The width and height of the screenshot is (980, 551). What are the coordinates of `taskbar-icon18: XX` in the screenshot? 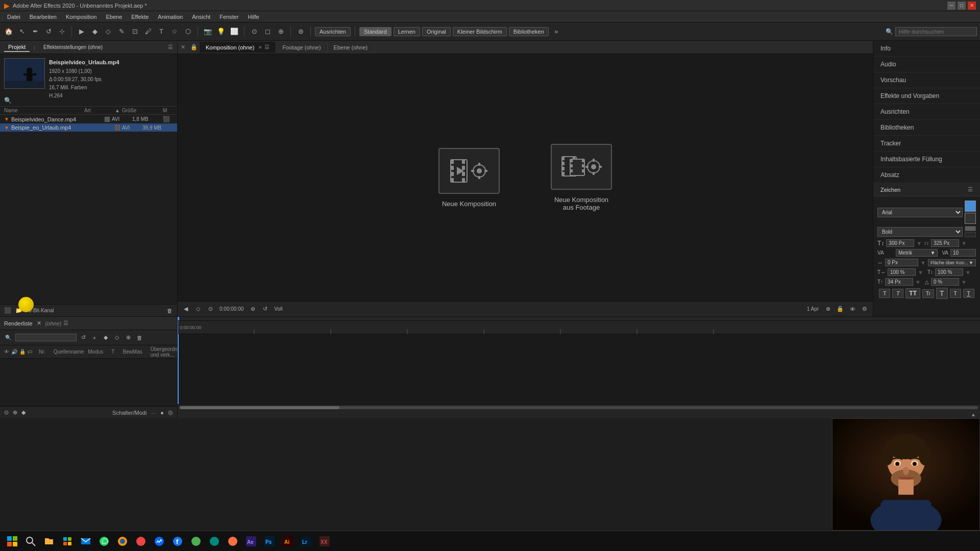 It's located at (325, 541).